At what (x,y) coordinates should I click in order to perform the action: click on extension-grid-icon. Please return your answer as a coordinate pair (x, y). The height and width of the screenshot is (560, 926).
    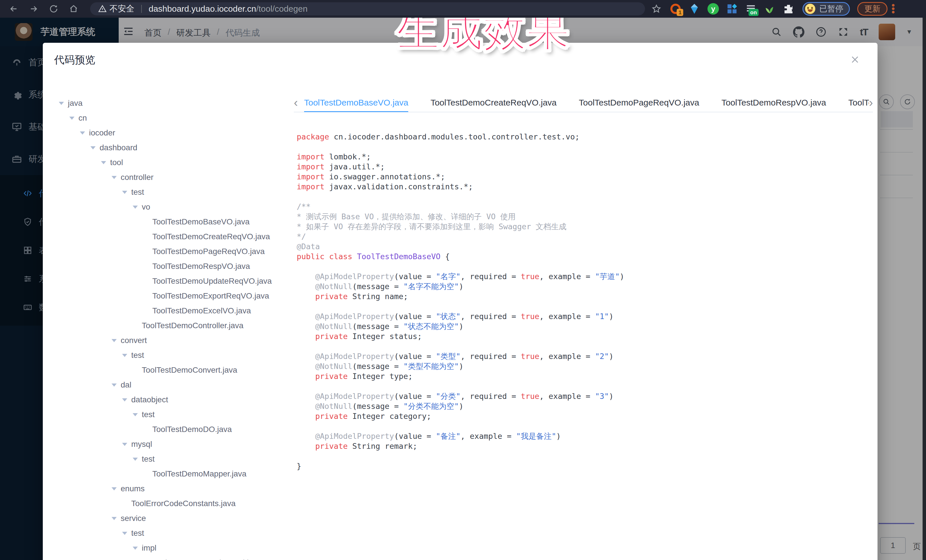
    Looking at the image, I should click on (732, 9).